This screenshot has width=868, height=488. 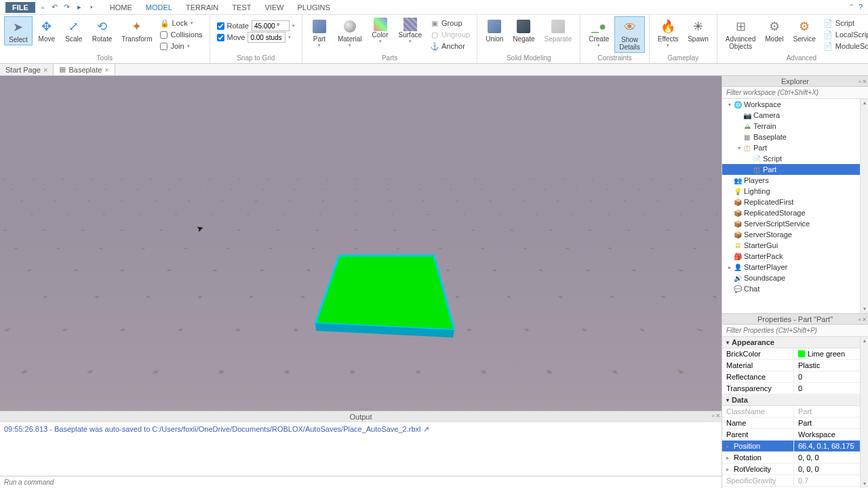 What do you see at coordinates (846, 46) in the screenshot?
I see `modulescript-button: 📄ModuleScript` at bounding box center [846, 46].